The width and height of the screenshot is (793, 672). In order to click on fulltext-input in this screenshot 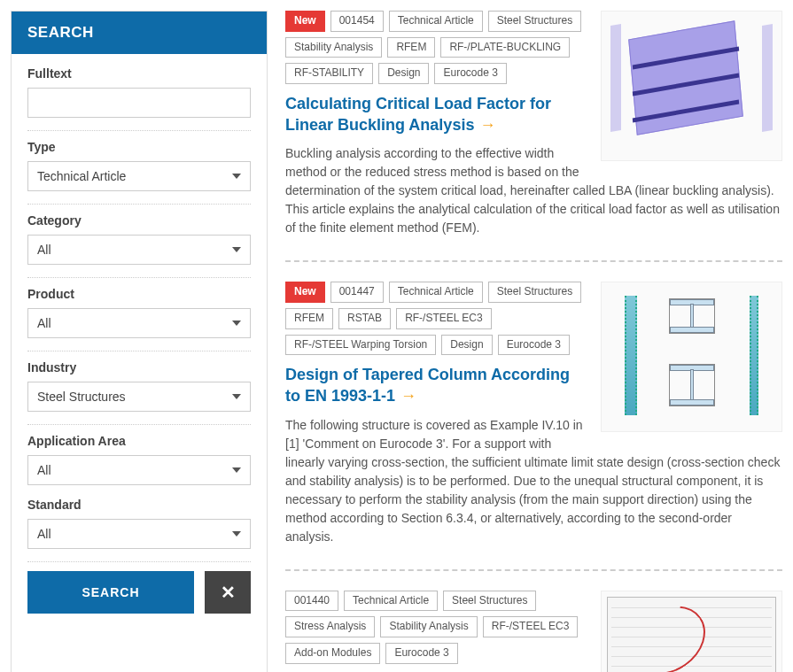, I will do `click(139, 103)`.